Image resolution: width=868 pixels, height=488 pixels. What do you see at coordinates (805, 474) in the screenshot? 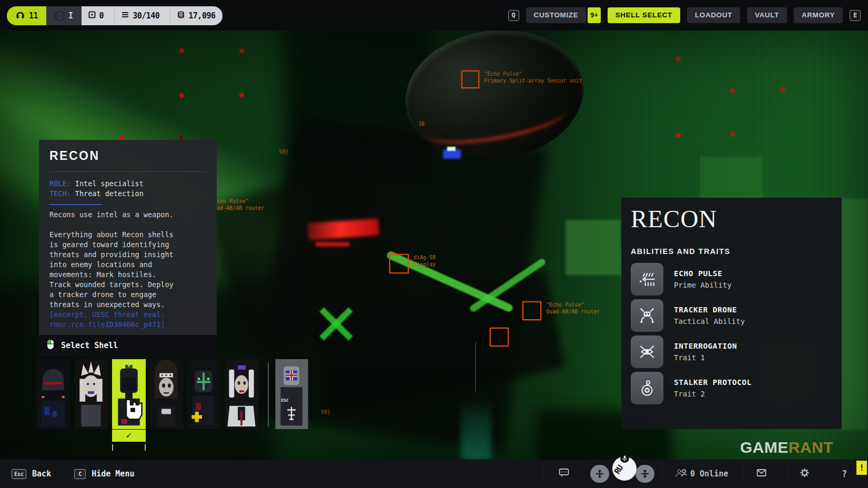
I see `settings-gear-icon` at bounding box center [805, 474].